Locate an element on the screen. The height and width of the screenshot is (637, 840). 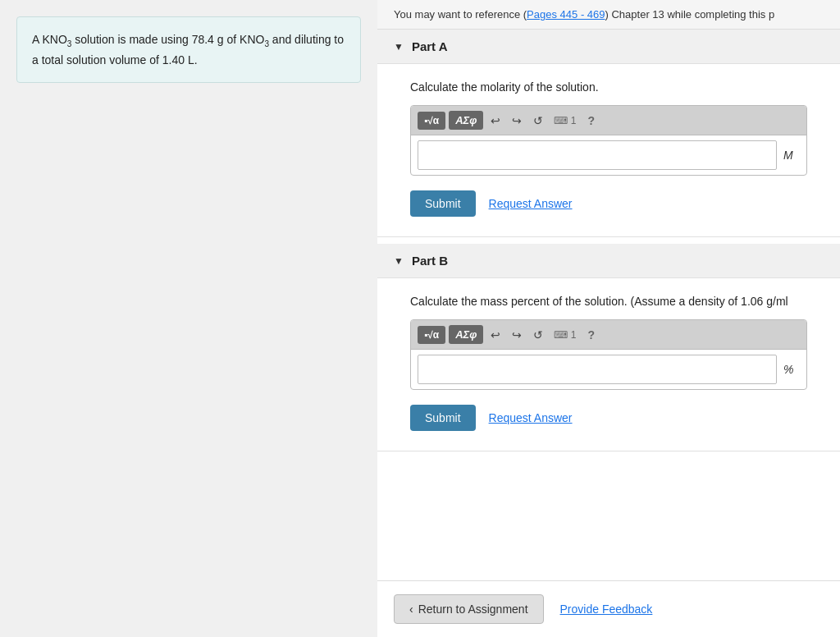
part-a-symbol-button: ΑΣφ is located at coordinates (466, 120).